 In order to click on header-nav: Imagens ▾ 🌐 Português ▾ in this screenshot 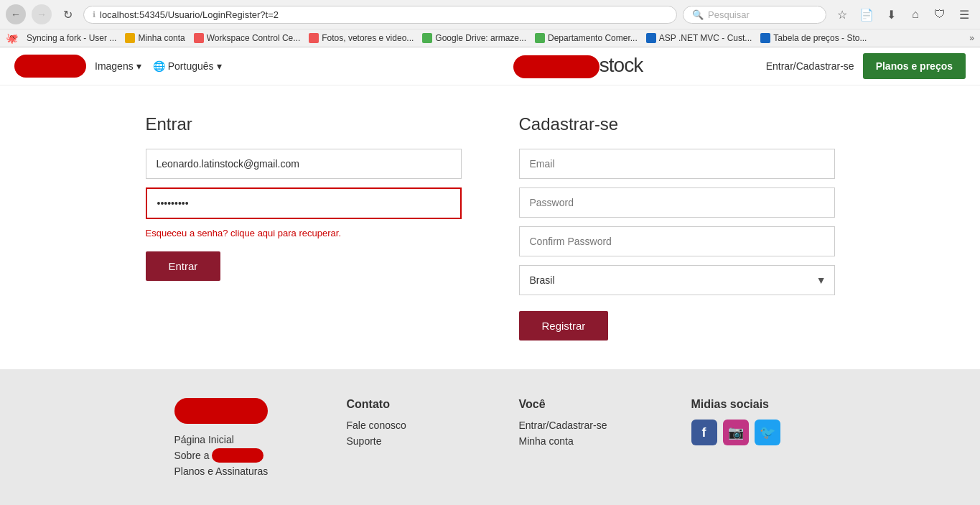, I will do `click(158, 66)`.